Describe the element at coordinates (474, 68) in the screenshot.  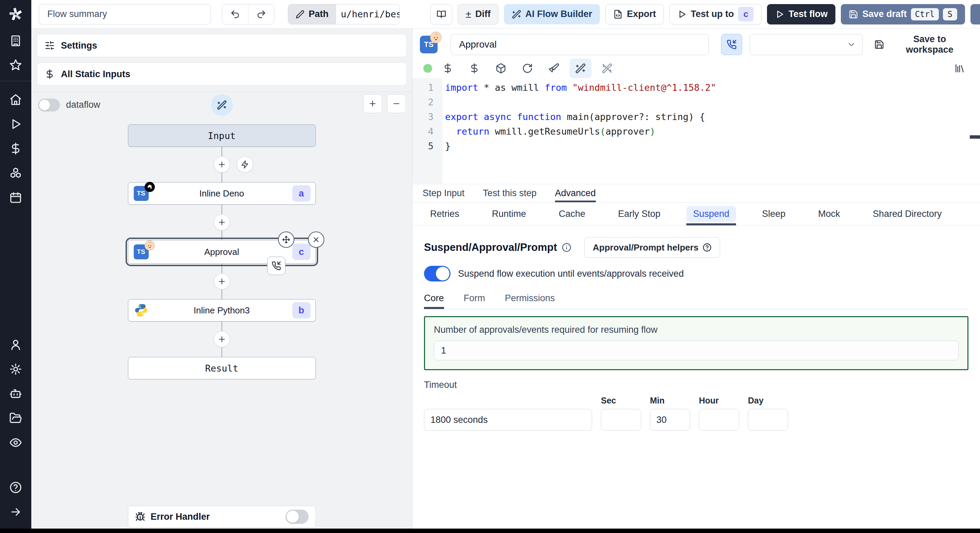
I see `add-resource-button` at that location.